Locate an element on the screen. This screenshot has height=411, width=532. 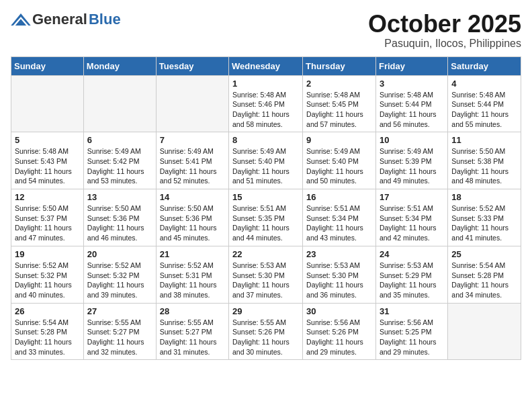
day-number: 5 is located at coordinates (47, 140).